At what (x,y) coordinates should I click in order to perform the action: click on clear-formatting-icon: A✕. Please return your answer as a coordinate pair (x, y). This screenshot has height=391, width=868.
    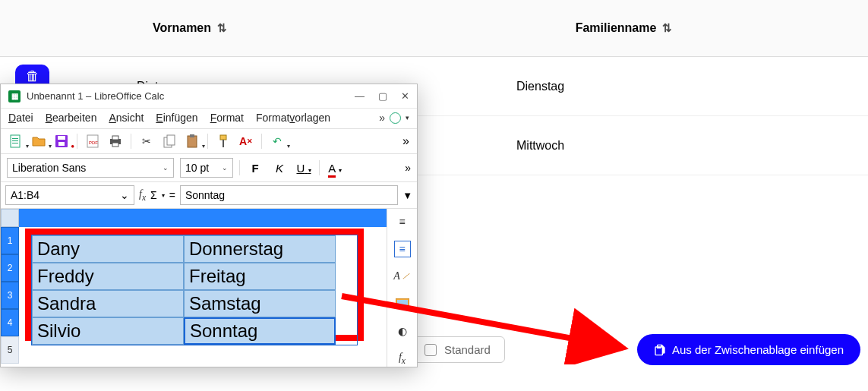
    Looking at the image, I should click on (246, 141).